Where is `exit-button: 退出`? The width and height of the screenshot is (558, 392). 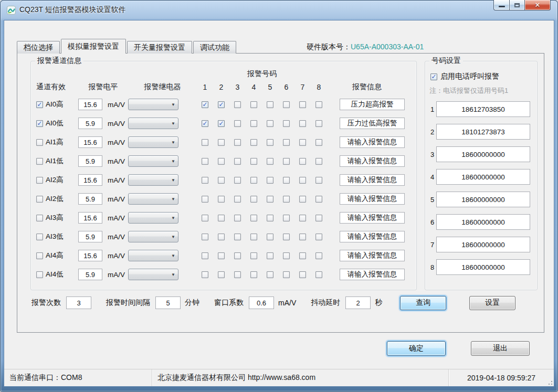
exit-button: 退出 is located at coordinates (500, 348).